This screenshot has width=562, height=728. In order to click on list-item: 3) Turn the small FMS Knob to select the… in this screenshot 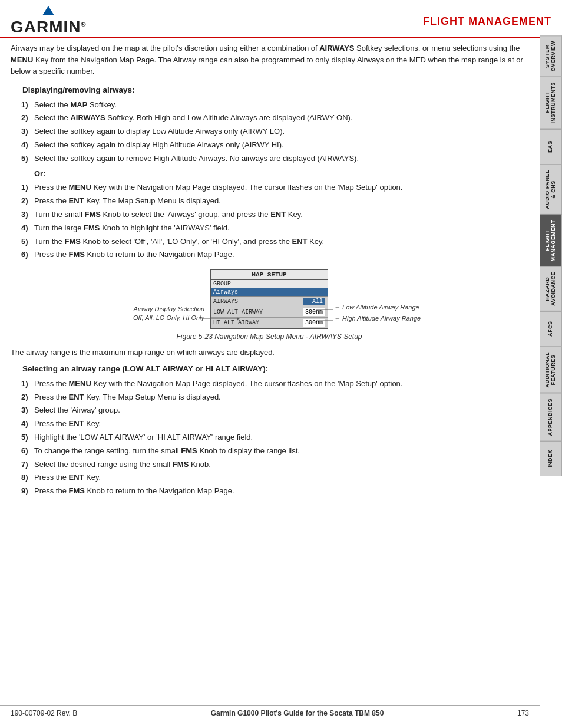, I will do `click(281, 215)`.